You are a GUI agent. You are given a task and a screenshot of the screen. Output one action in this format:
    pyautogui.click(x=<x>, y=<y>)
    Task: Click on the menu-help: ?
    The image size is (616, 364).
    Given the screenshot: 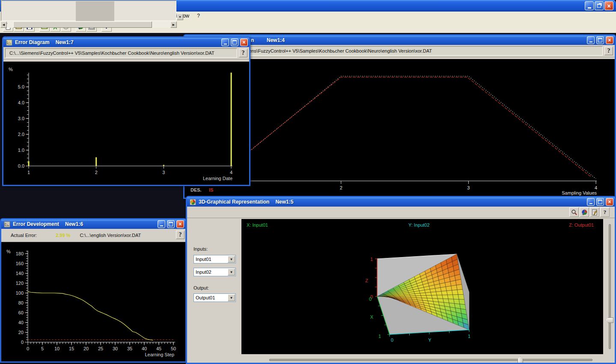 What is the action you would take?
    pyautogui.click(x=199, y=16)
    